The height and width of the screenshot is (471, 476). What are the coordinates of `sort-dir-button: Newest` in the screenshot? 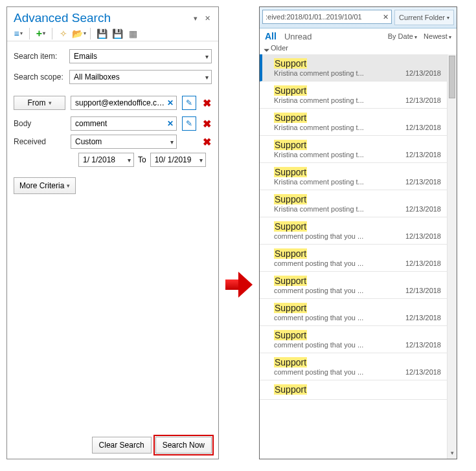 It's located at (438, 36).